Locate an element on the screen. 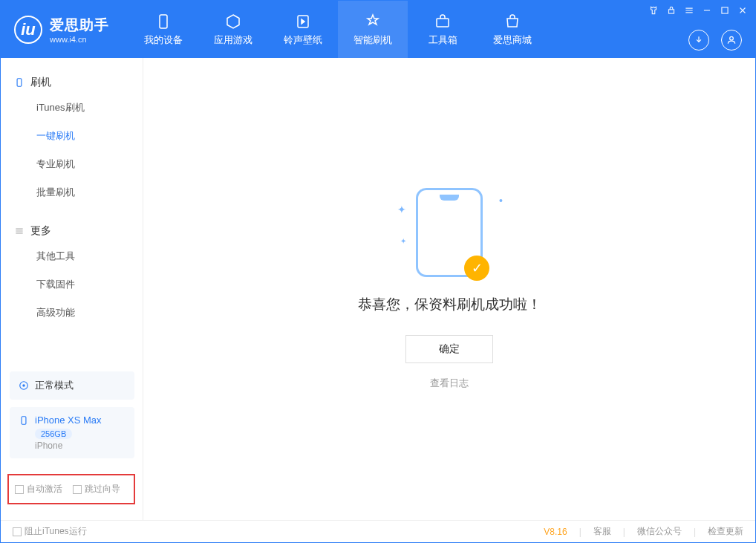 Image resolution: width=756 pixels, height=543 pixels. download-icon is located at coordinates (699, 40).